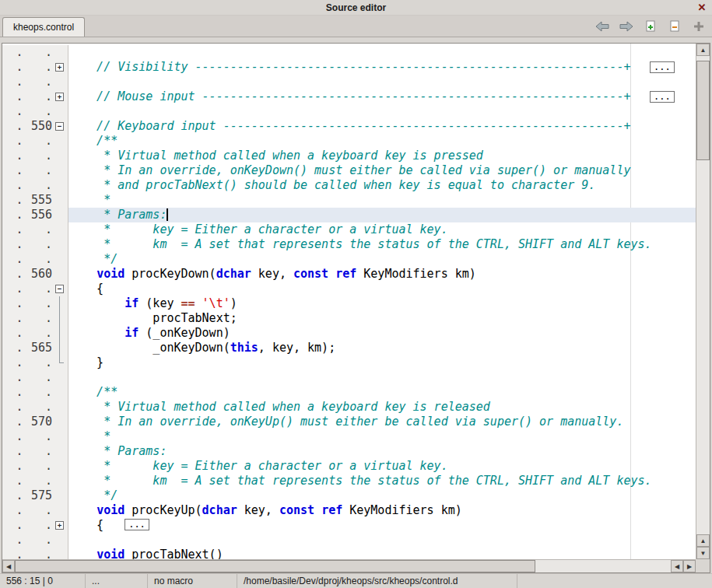 This screenshot has height=588, width=712. What do you see at coordinates (349, 319) in the screenshot?
I see `code-line: .. procTabNext;` at bounding box center [349, 319].